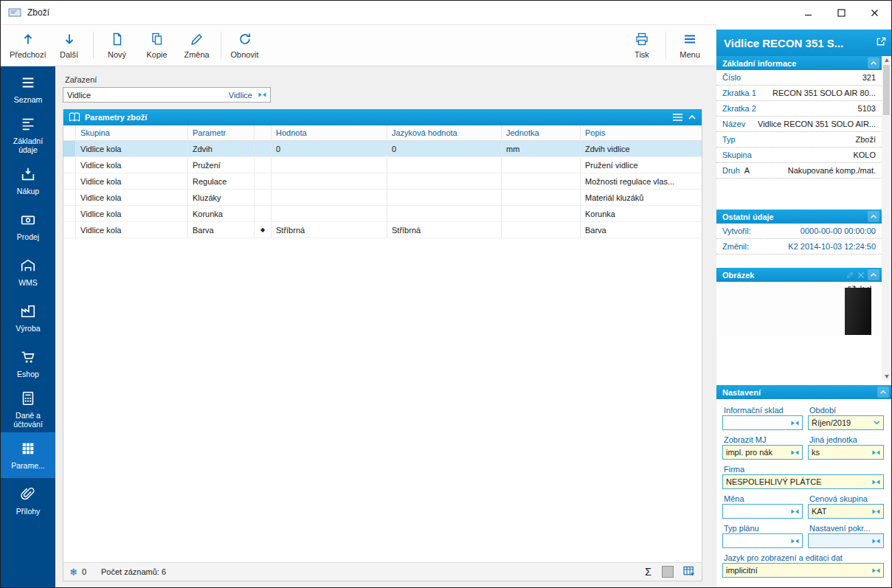 The height and width of the screenshot is (588, 892). I want to click on previous-record-button: Předchozí, so click(28, 46).